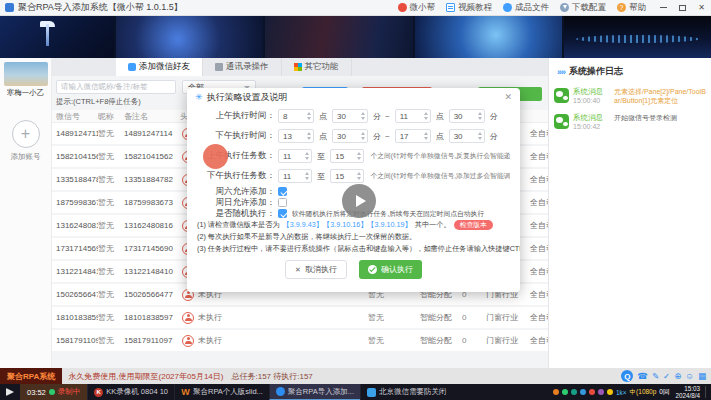  Describe the element at coordinates (706, 392) in the screenshot. I see `show-desktop-button` at that location.